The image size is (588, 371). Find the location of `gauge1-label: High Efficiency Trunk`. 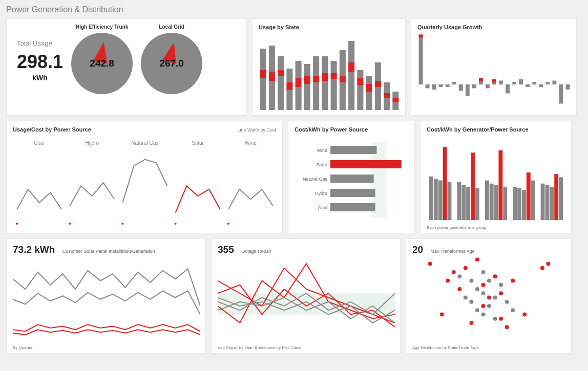

gauge1-label: High Efficiency Trunk is located at coordinates (102, 27).